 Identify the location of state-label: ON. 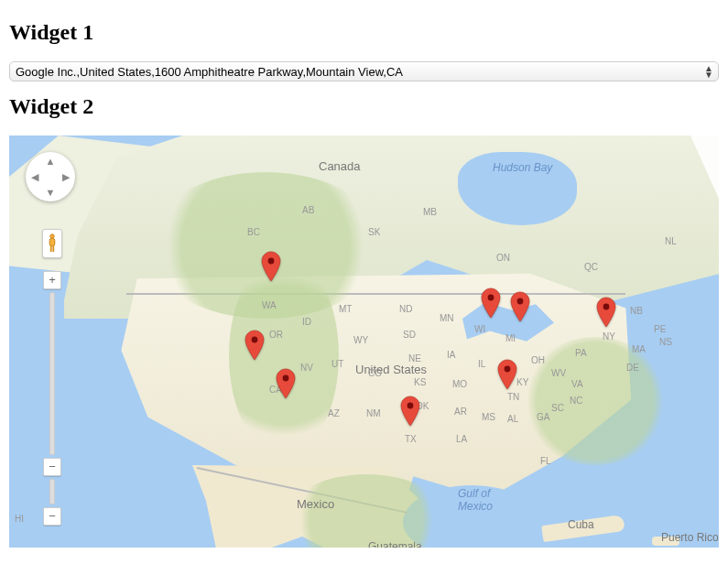
(504, 258).